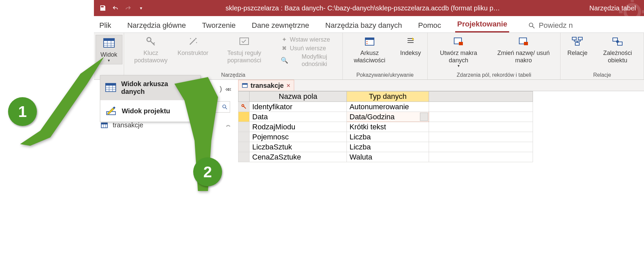  What do you see at coordinates (482, 24) in the screenshot?
I see `tab-design: Projektowanie` at bounding box center [482, 24].